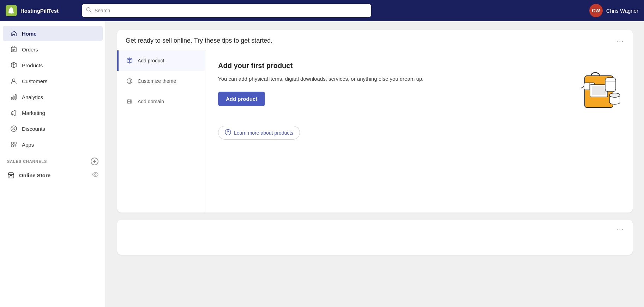 Image resolution: width=644 pixels, height=307 pixels. I want to click on customers-icon, so click(14, 81).